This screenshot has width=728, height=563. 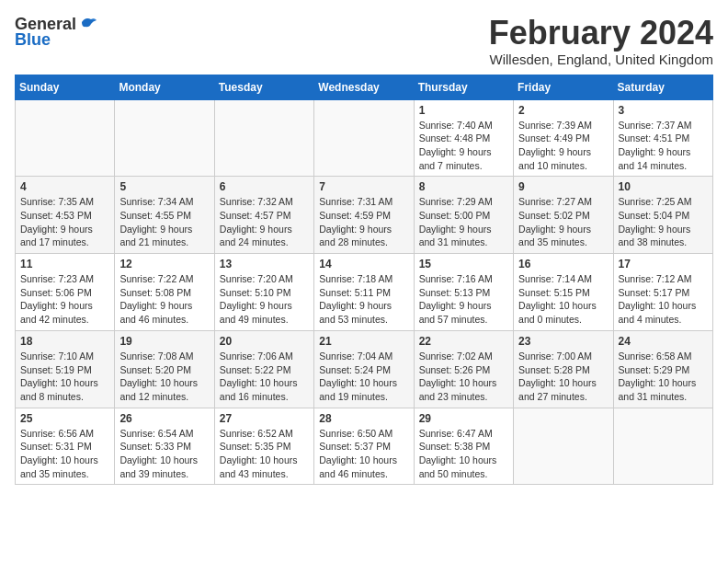 I want to click on cell-content: Sunrise: 7:14 AM Sunset: 5:15 PM Dayligh…, so click(x=563, y=300).